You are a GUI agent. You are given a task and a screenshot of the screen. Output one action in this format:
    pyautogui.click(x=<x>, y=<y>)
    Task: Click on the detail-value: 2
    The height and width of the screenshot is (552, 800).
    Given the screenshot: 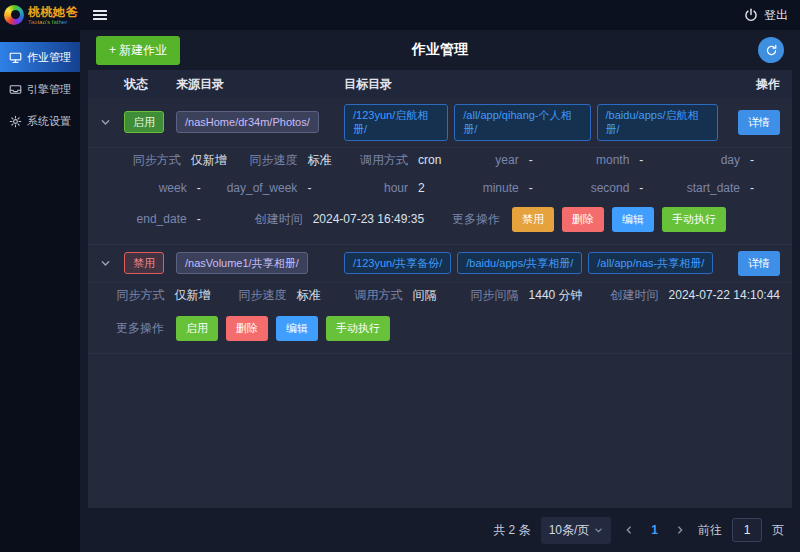 What is the action you would take?
    pyautogui.click(x=433, y=188)
    